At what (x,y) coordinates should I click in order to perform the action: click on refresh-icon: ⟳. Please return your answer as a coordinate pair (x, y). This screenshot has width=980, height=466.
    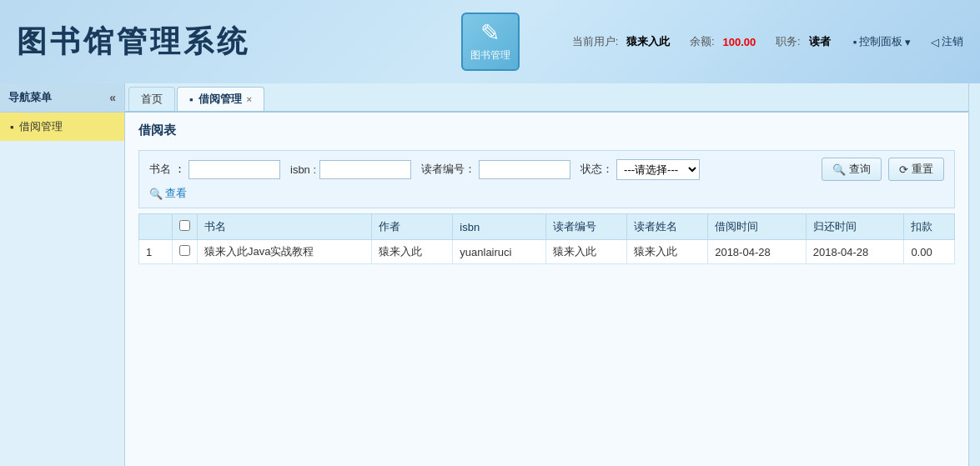
    Looking at the image, I should click on (904, 170).